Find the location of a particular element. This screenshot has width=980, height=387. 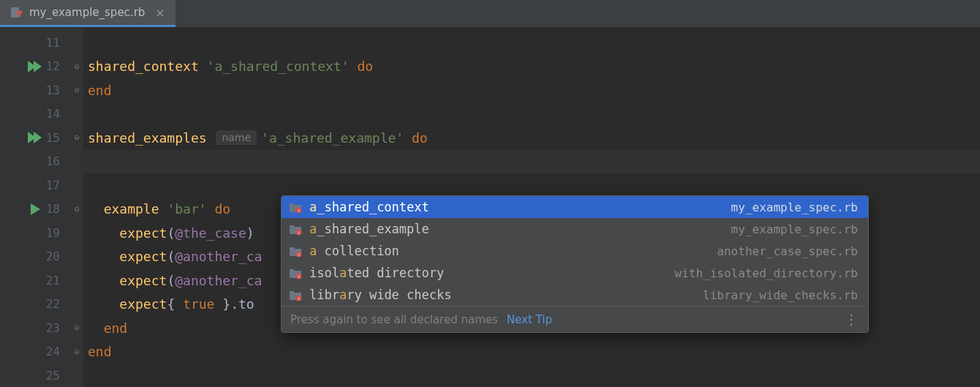

completion-item: tlibrary wide checkslibrary_wide_checks.… is located at coordinates (575, 295).